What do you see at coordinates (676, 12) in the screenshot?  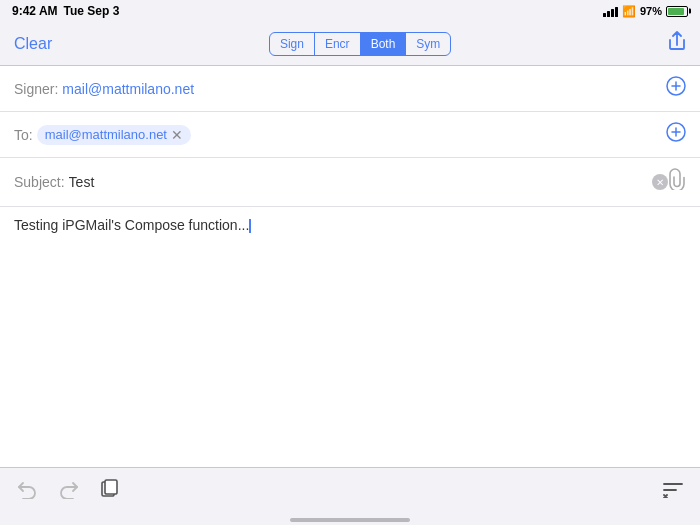 I see `battery-fill` at bounding box center [676, 12].